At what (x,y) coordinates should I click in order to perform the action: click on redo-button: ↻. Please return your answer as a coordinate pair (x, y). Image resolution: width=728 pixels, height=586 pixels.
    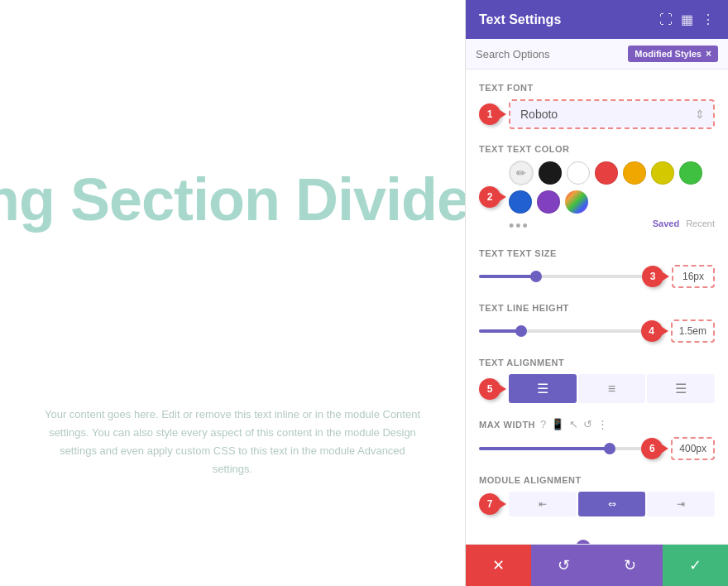
    Looking at the image, I should click on (630, 565).